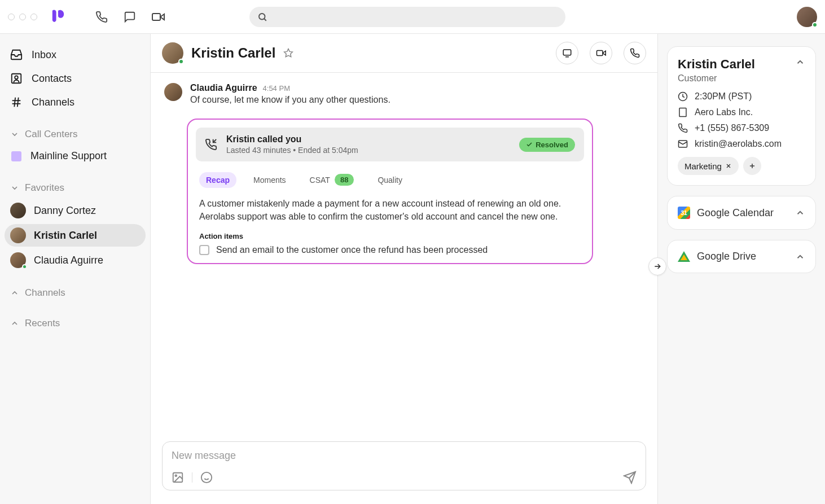 The height and width of the screenshot is (504, 825). I want to click on google-drive-icon, so click(684, 256).